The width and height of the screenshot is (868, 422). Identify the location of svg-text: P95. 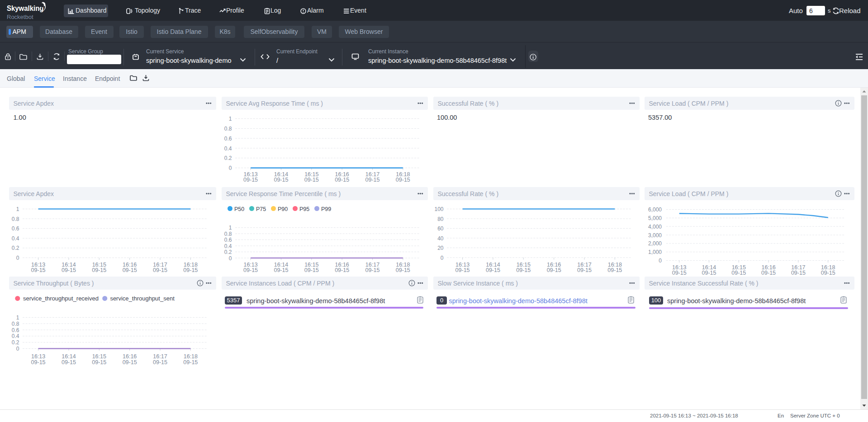
(304, 209).